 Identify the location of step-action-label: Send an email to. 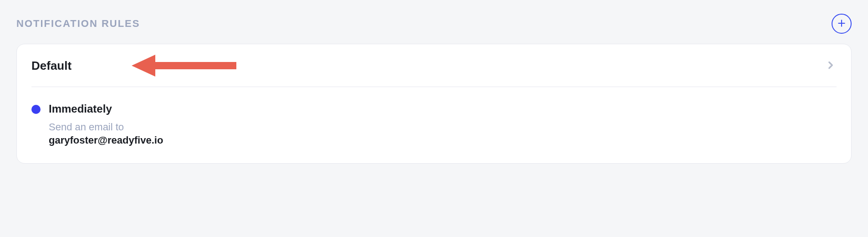
(87, 127).